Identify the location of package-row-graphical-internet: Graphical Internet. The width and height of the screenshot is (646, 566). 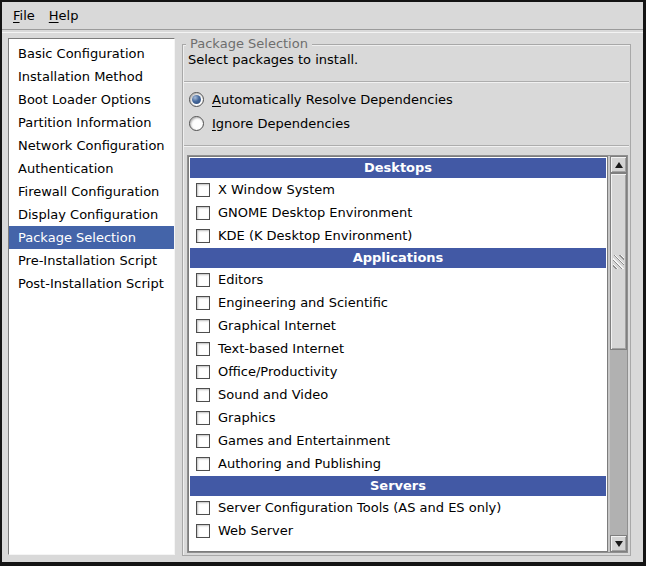
(398, 326).